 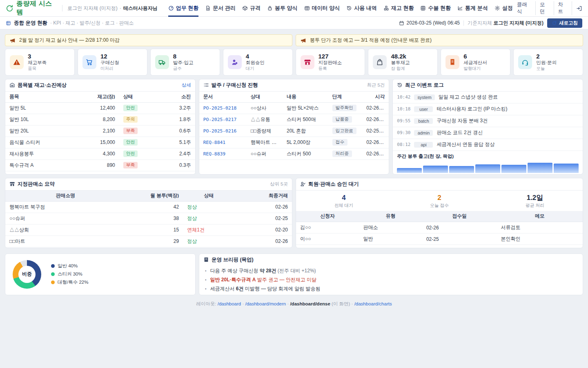 I want to click on nav-item-label: 재고 현황, so click(x=403, y=8).